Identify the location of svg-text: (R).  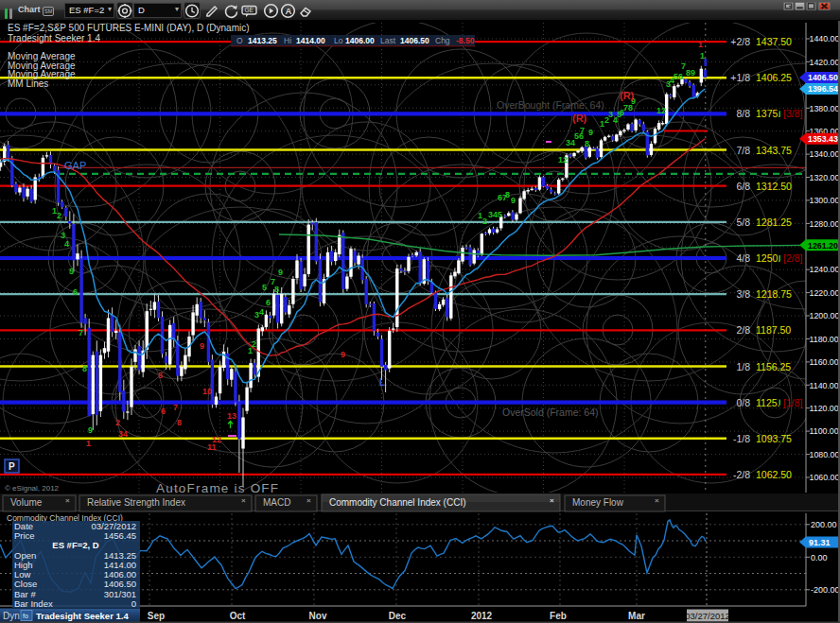
(627, 95).